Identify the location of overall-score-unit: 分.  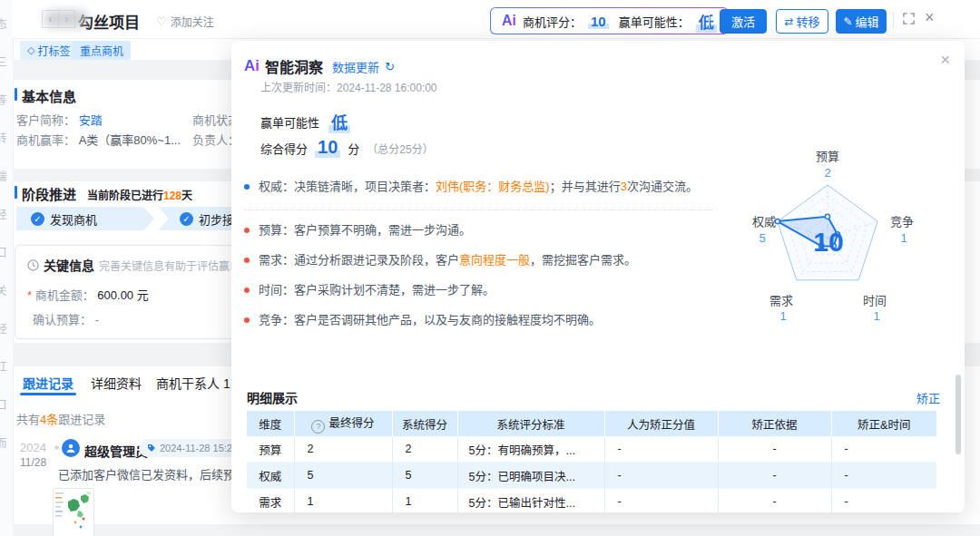
(354, 149).